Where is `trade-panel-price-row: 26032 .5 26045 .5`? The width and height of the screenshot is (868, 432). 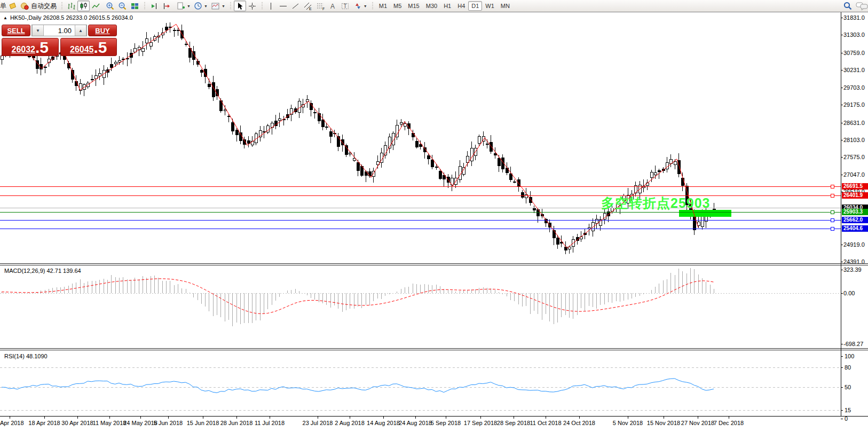 trade-panel-price-row: 26032 .5 26045 .5 is located at coordinates (59, 47).